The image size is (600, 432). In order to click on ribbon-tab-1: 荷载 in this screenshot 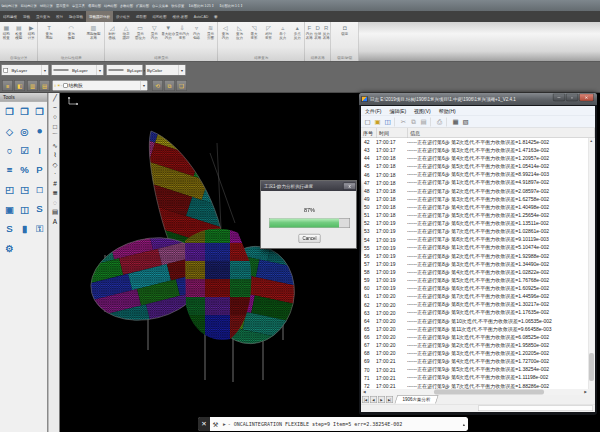, I will do `click(26, 16)`.